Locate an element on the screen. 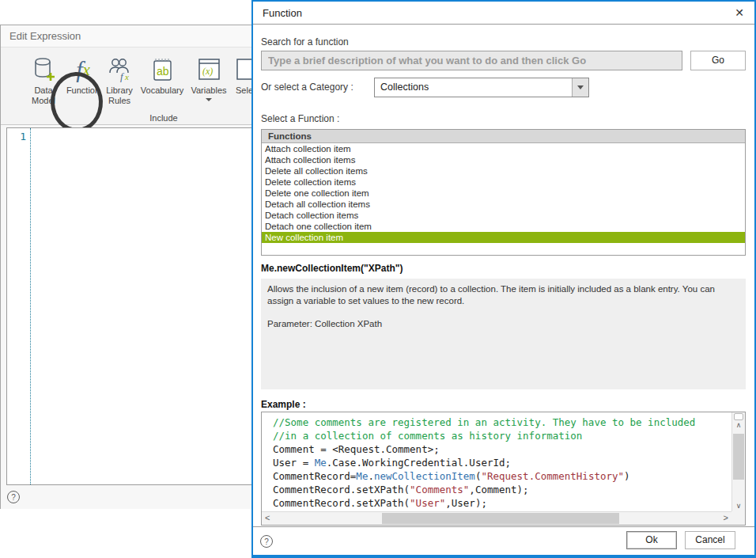  variables-x-glyph: (x) is located at coordinates (207, 71).